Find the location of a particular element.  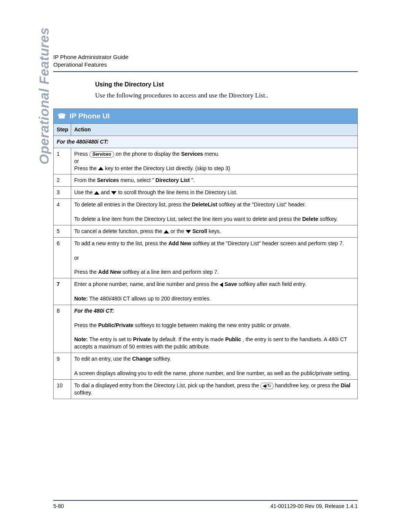

header-line-2: Operational Features is located at coordinates (206, 65).